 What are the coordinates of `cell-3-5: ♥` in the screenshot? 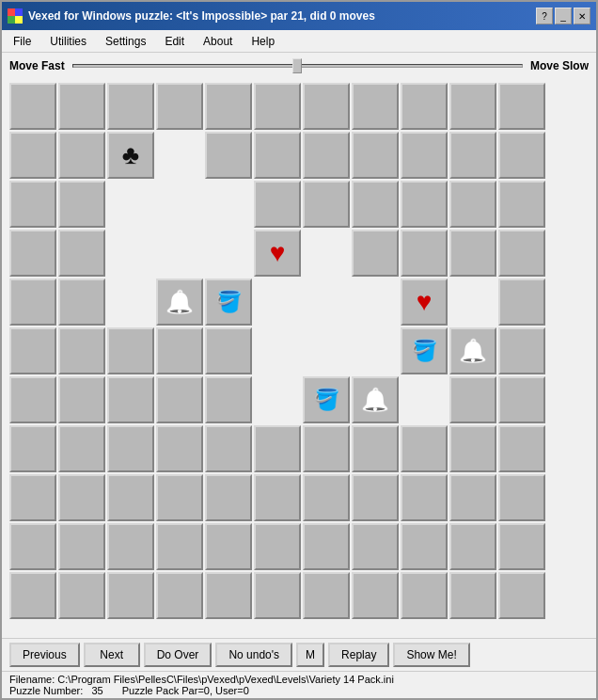 It's located at (277, 253).